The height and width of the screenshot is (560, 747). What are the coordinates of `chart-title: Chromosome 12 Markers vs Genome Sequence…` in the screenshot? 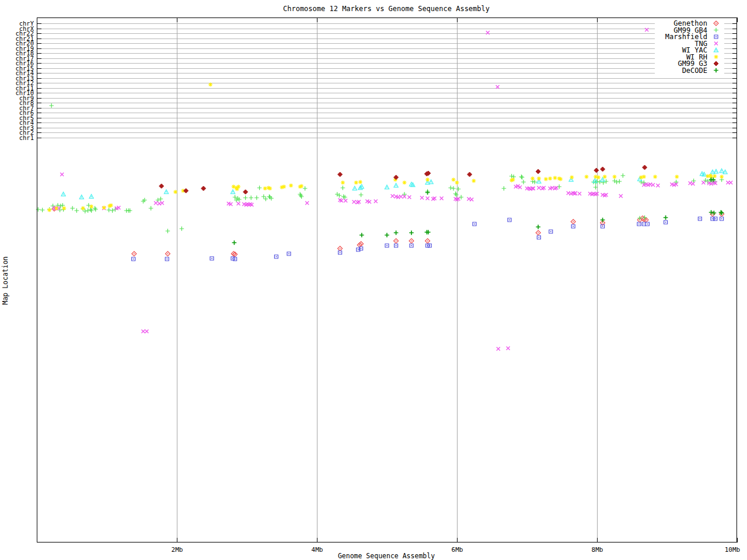 It's located at (386, 9).